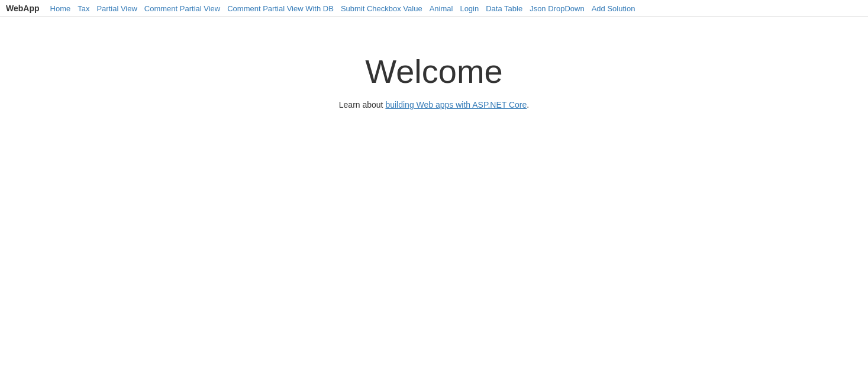  I want to click on nav-link-json-dropdown: Json DropDown, so click(557, 8).